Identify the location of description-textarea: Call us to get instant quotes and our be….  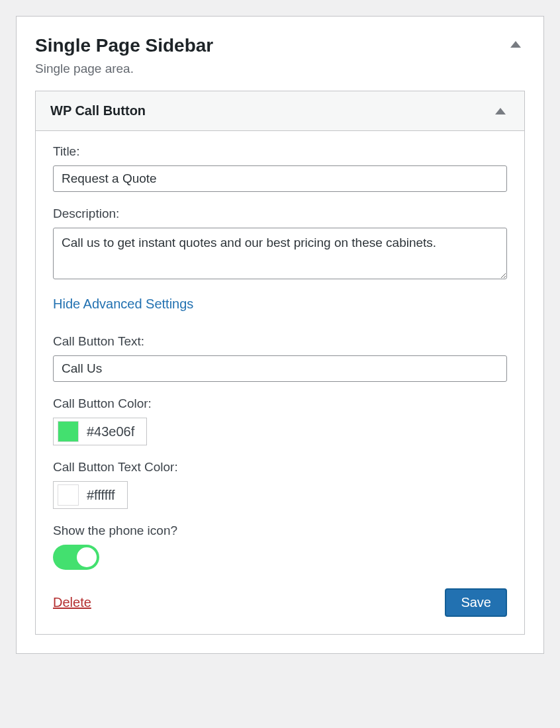
(280, 253).